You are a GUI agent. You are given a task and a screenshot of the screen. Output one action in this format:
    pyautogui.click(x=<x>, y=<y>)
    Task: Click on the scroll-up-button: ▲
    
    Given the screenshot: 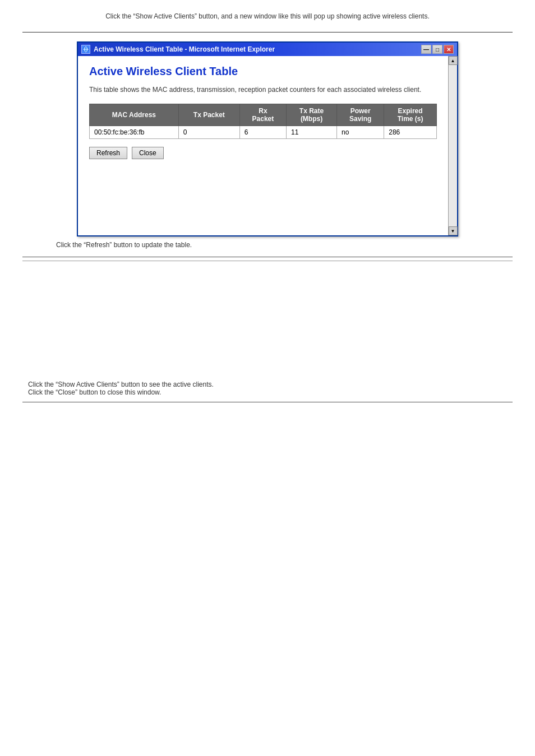 What is the action you would take?
    pyautogui.click(x=453, y=61)
    